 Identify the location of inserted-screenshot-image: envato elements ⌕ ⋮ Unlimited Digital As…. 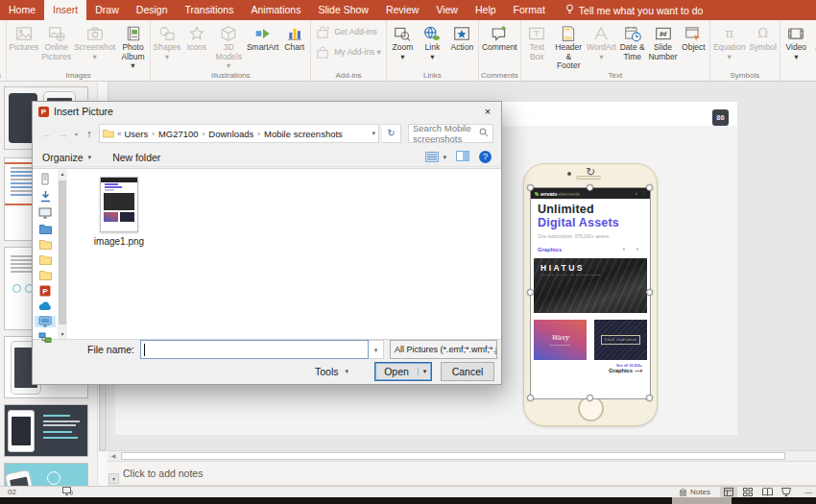
(590, 294).